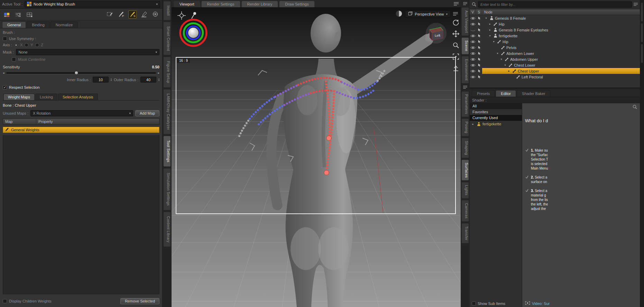  What do you see at coordinates (5, 301) in the screenshot?
I see `display-children-checkbox: ✓` at bounding box center [5, 301].